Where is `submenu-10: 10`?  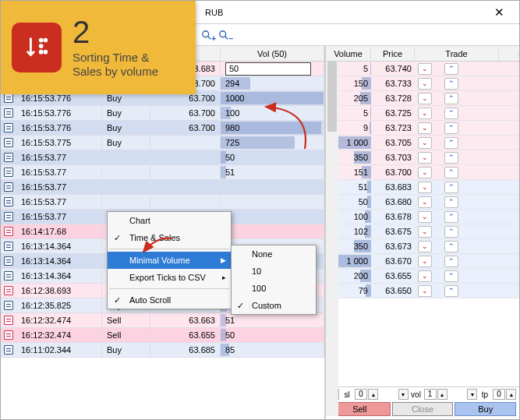 submenu-10: 10 is located at coordinates (274, 271).